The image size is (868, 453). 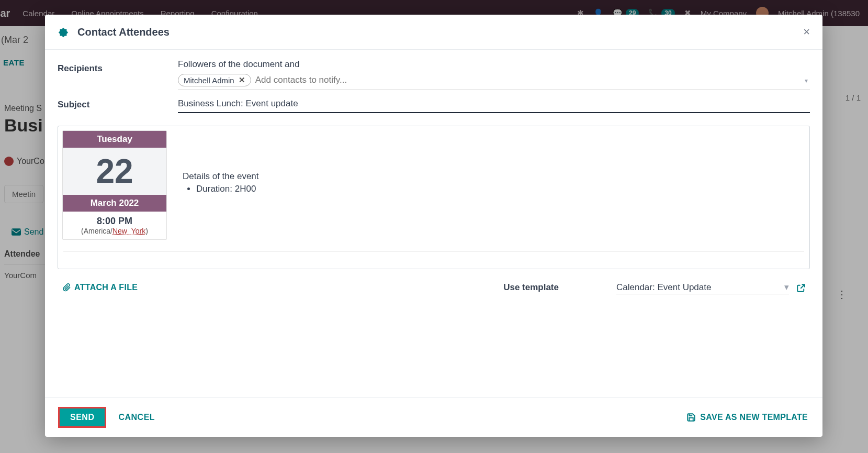 I want to click on event-day-of-week: Tuesday, so click(x=115, y=139).